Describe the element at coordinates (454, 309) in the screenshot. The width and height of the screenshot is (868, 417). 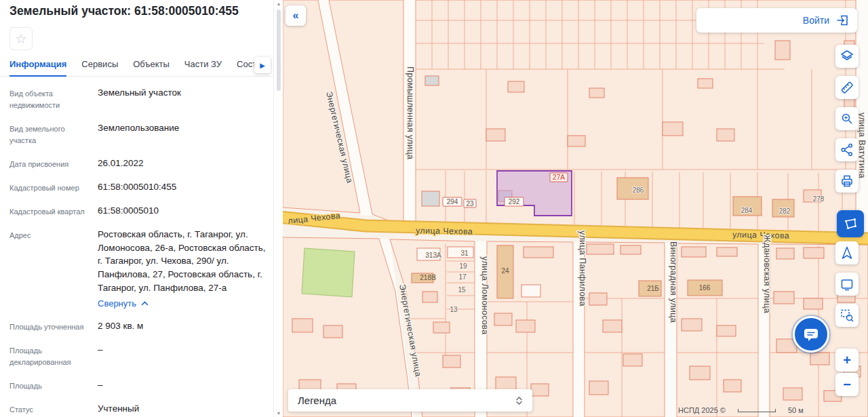
I see `parcel-number-label: 13` at that location.